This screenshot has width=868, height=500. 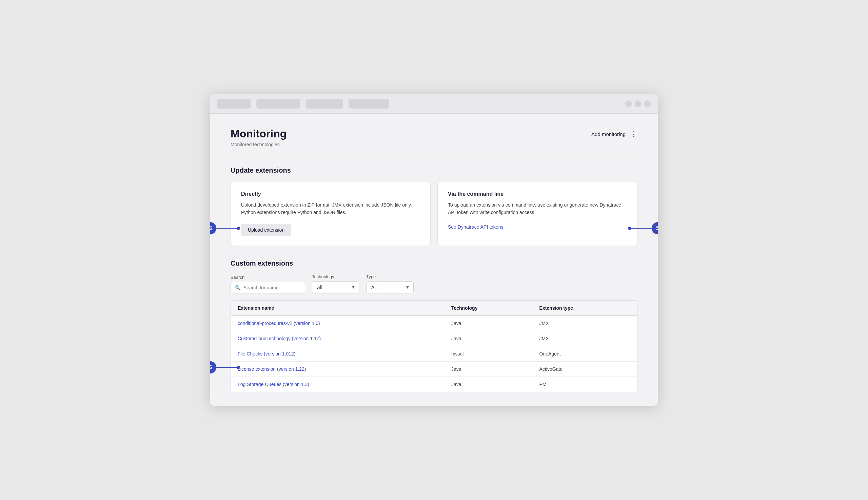 I want to click on type-select-wrapper: All JMX OneAgent ActiveGate PMI ▼, so click(x=390, y=287).